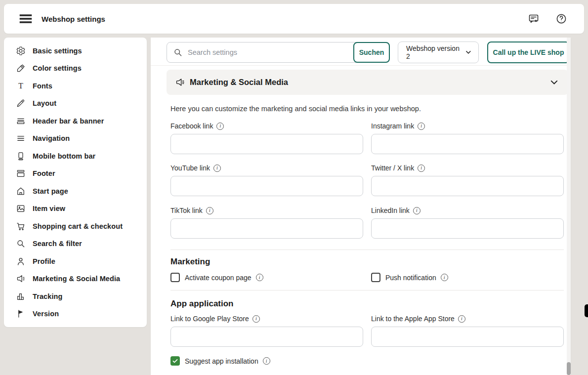 This screenshot has height=375, width=588. I want to click on feedback-review-icon, so click(534, 19).